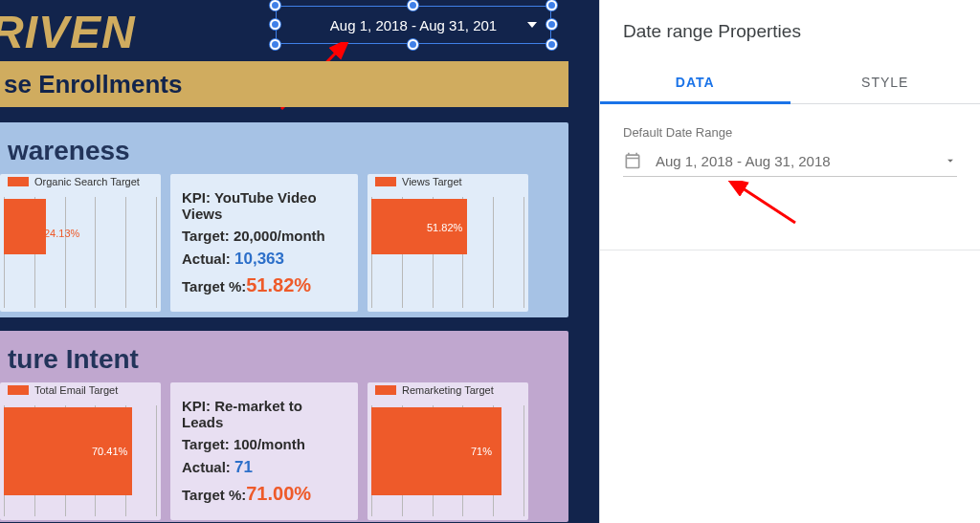  What do you see at coordinates (63, 390) in the screenshot?
I see `chart-legend: Total Email Target` at bounding box center [63, 390].